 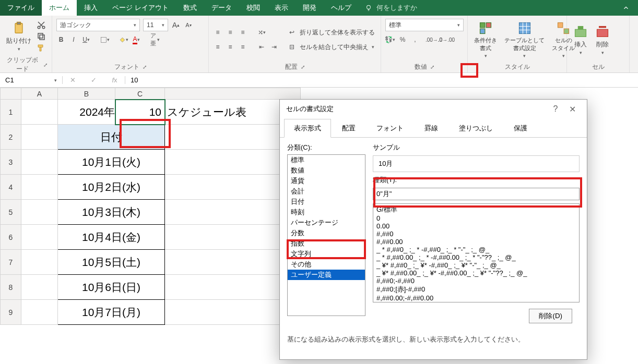 What do you see at coordinates (140, 112) in the screenshot?
I see `cell-C1: 10` at bounding box center [140, 112].